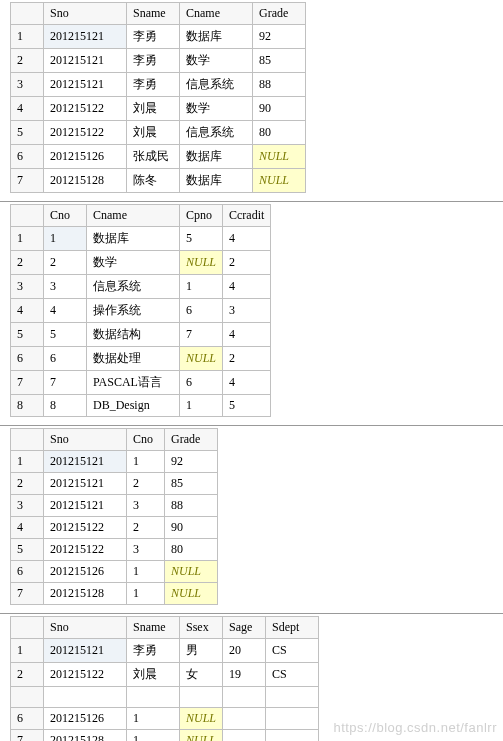 The width and height of the screenshot is (503, 741). What do you see at coordinates (134, 216) in the screenshot?
I see `col-header: Cname` at bounding box center [134, 216].